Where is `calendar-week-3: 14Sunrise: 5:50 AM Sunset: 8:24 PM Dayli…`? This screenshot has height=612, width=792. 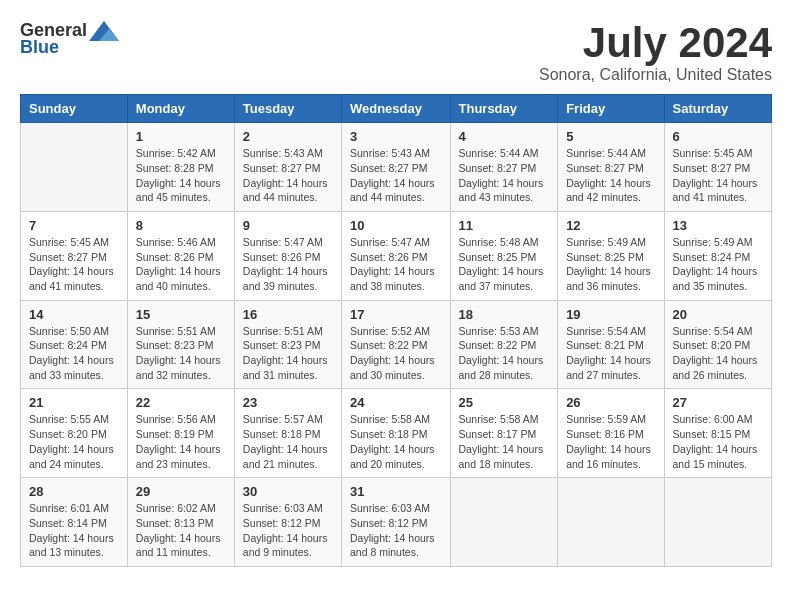 calendar-week-3: 14Sunrise: 5:50 AM Sunset: 8:24 PM Dayli… is located at coordinates (396, 344).